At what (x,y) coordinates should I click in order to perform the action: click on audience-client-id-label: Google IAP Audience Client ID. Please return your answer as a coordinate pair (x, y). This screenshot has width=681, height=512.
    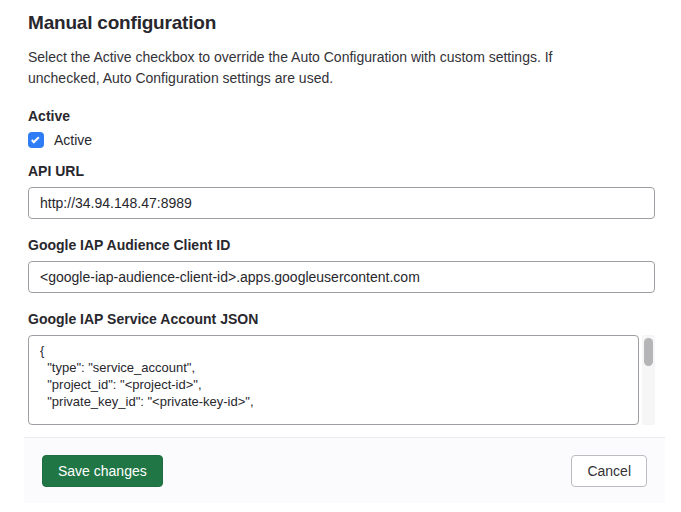
    Looking at the image, I should click on (342, 245).